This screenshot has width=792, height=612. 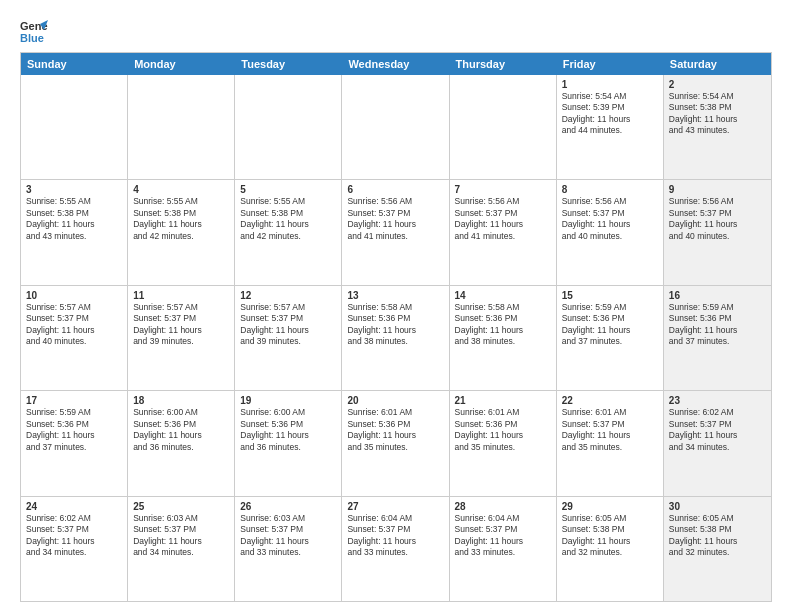 I want to click on calendar-cell: 28Sunrise: 6:04 AM Sunset: 5:37 PM Dayli…, so click(x=504, y=549).